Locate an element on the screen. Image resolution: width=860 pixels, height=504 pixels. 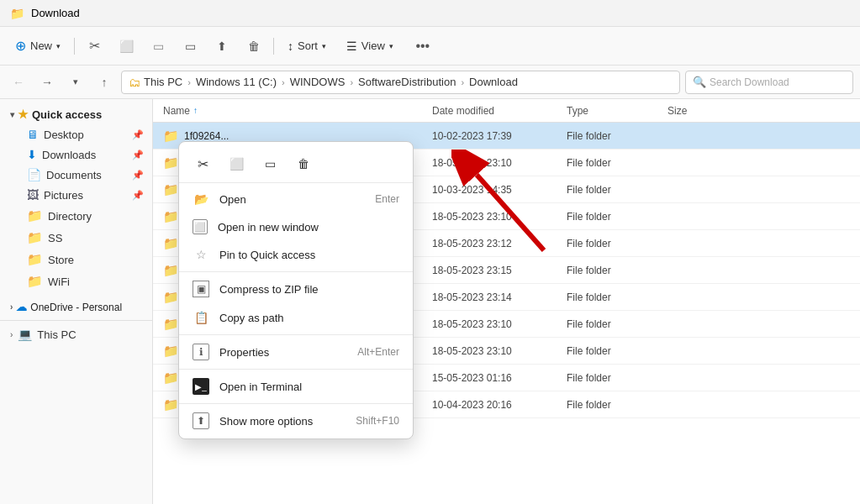
pictures-label: Pictures is located at coordinates (64, 195).